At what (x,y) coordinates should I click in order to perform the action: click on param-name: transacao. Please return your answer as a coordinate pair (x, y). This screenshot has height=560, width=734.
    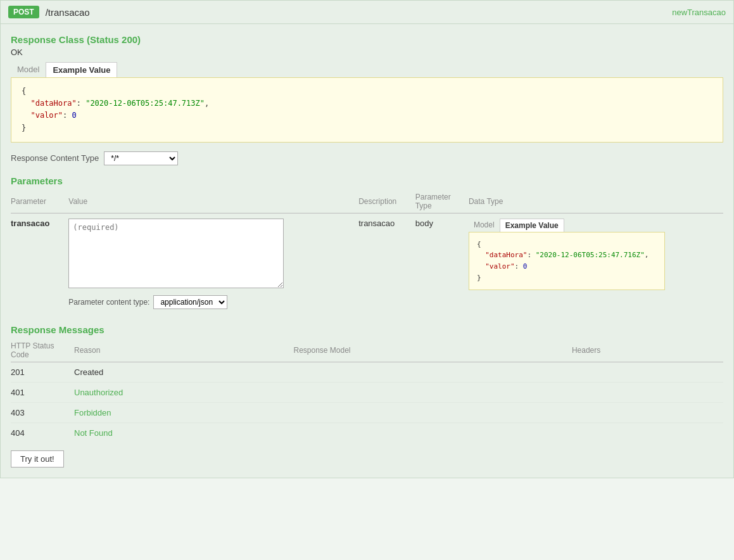
    Looking at the image, I should click on (30, 223).